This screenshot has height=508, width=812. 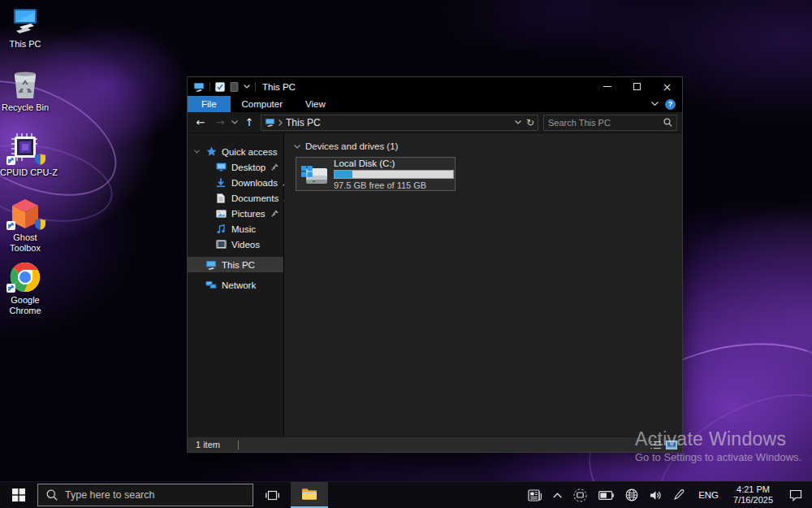 I want to click on taskbar-search-box, so click(x=145, y=495).